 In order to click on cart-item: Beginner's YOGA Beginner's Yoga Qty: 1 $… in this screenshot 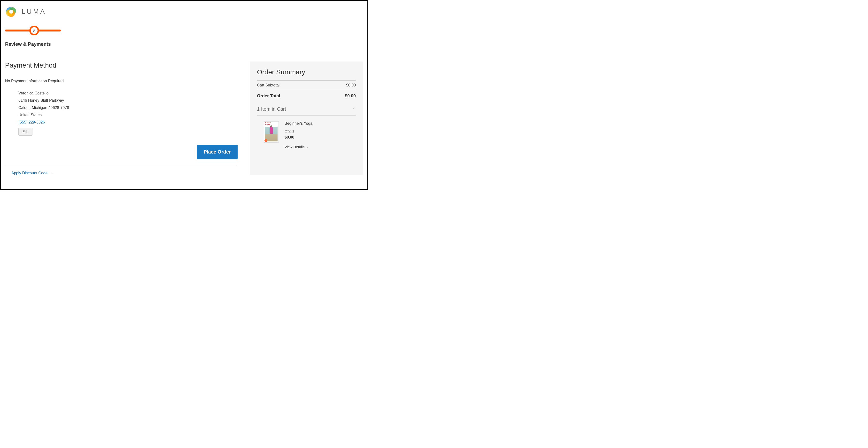, I will do `click(307, 132)`.